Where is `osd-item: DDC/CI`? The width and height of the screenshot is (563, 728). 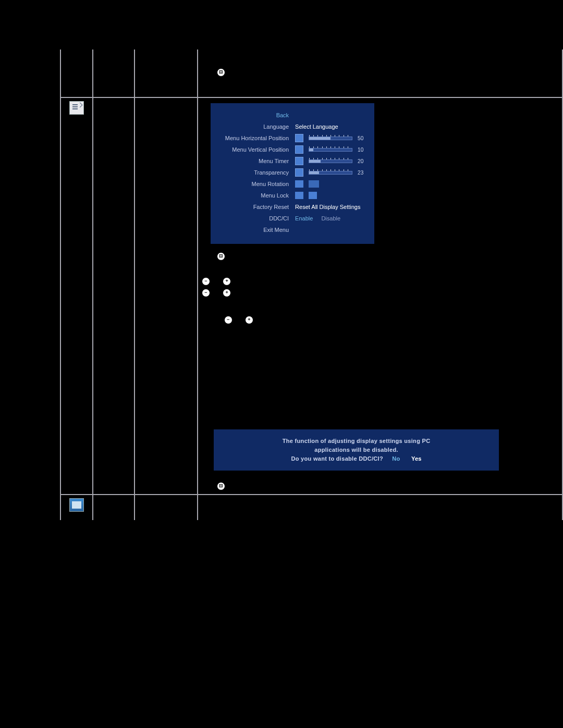 osd-item: DDC/CI is located at coordinates (253, 218).